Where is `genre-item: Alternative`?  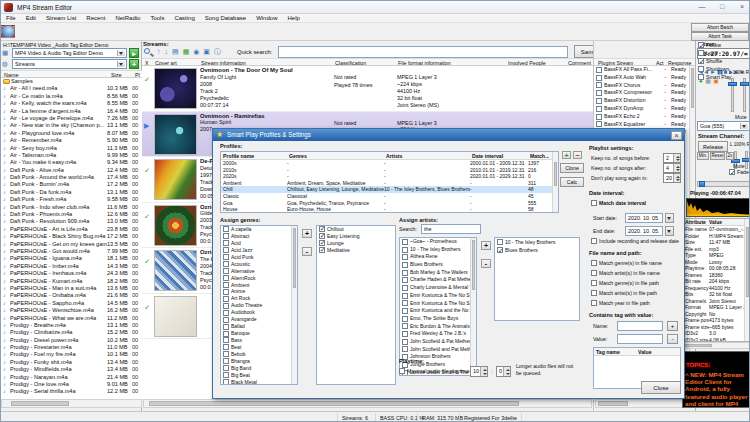 genre-item: Alternative is located at coordinates (259, 272).